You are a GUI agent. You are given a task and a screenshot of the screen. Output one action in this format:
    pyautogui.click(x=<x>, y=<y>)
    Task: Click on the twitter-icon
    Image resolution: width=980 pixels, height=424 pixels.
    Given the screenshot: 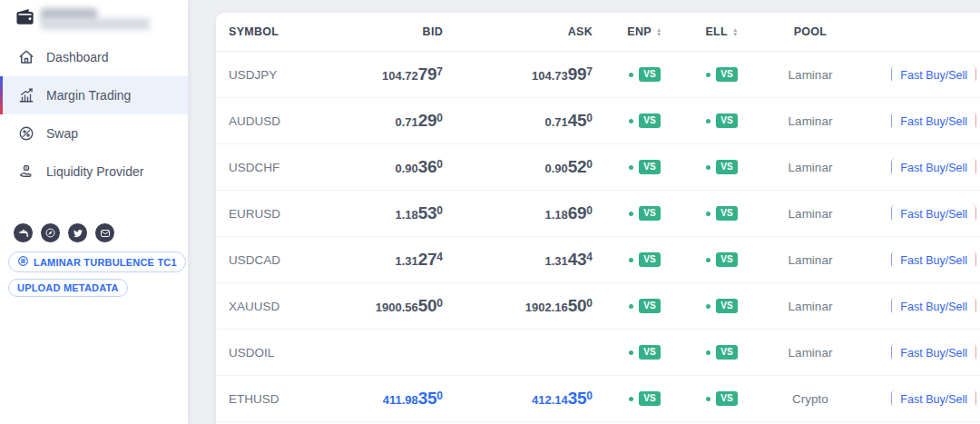 What is the action you would take?
    pyautogui.click(x=78, y=232)
    